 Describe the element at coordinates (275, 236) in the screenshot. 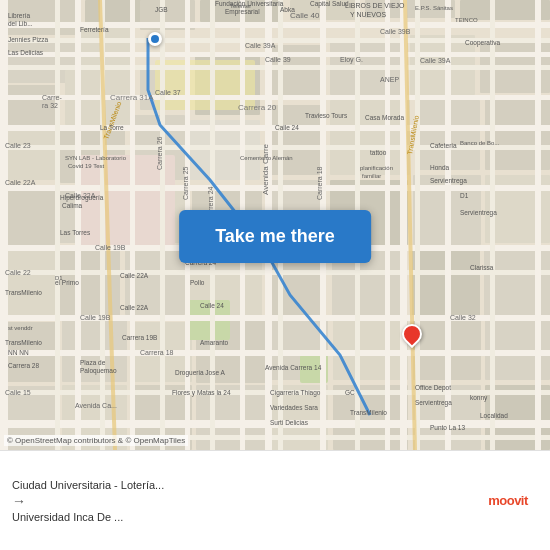

I see `take-me-there-button: Take me there` at that location.